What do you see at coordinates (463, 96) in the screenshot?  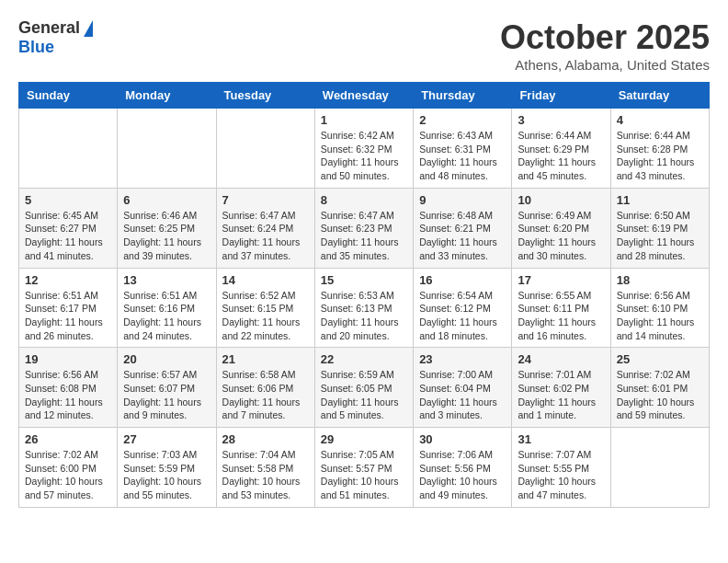 I see `weekday-header-thursday: Thursday` at bounding box center [463, 96].